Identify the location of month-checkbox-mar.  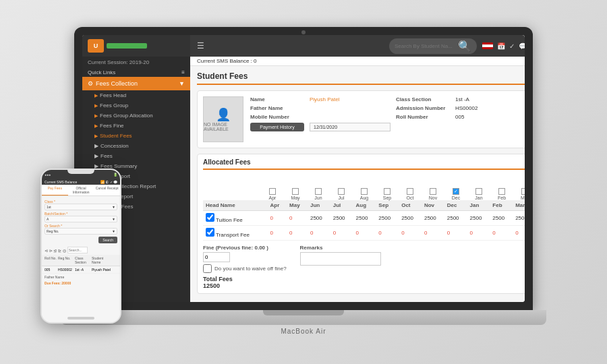
(523, 191).